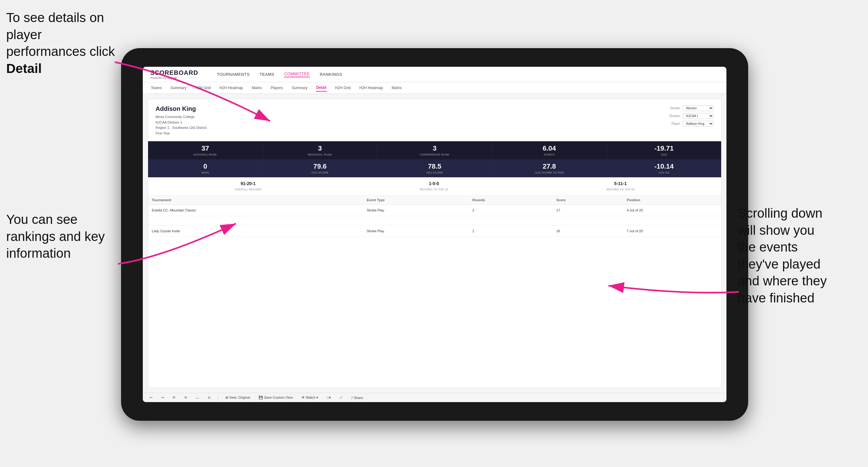 The height and width of the screenshot is (467, 868). I want to click on stat-avg-score-label: Avg Score, so click(320, 173).